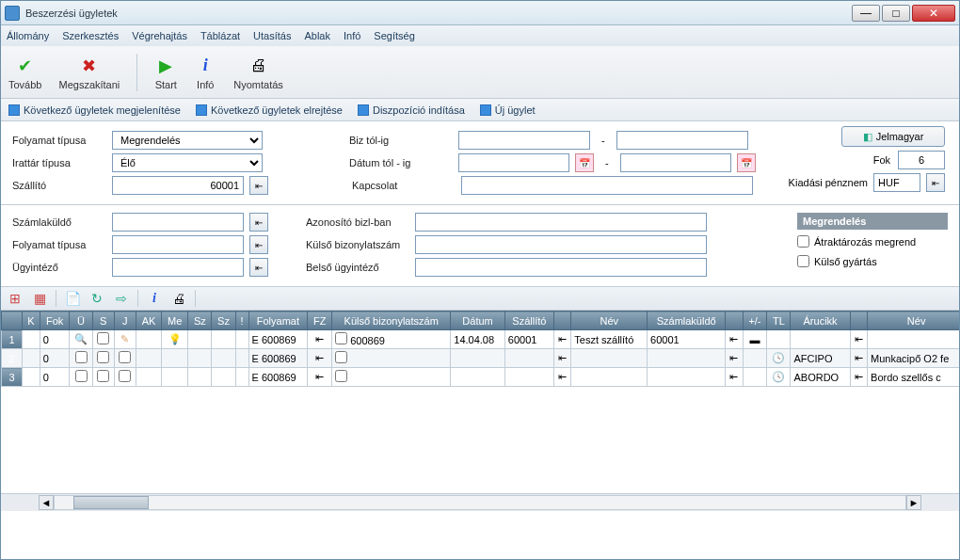  Describe the element at coordinates (481, 340) in the screenshot. I see `table-row: 10🔍✎💡E 600869⇤ 60086914.04.0860001⇤Teszt…` at that location.